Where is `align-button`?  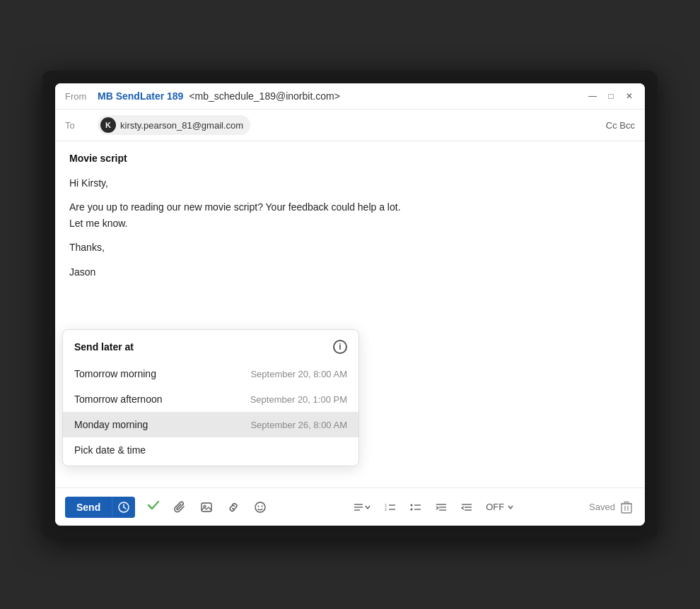
align-button is located at coordinates (362, 507).